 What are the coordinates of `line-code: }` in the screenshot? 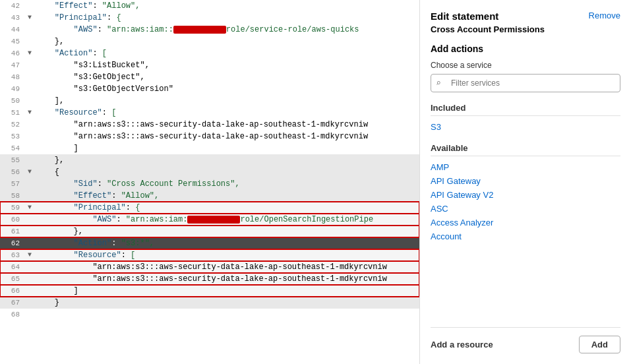 It's located at (227, 303).